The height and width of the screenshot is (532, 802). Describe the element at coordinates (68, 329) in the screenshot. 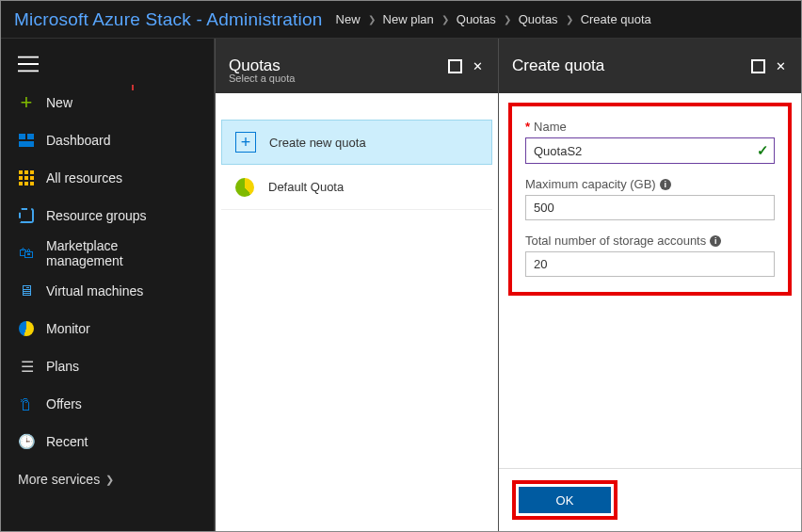

I see `sidebar-item-label: Monitor` at that location.